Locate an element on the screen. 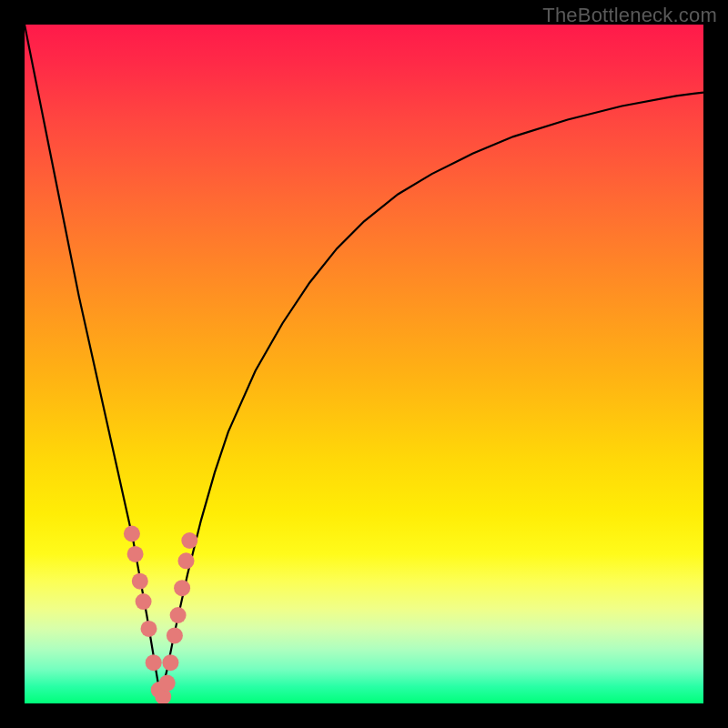 This screenshot has width=728, height=728. watermark-text: TheBottleneck.com is located at coordinates (630, 15).